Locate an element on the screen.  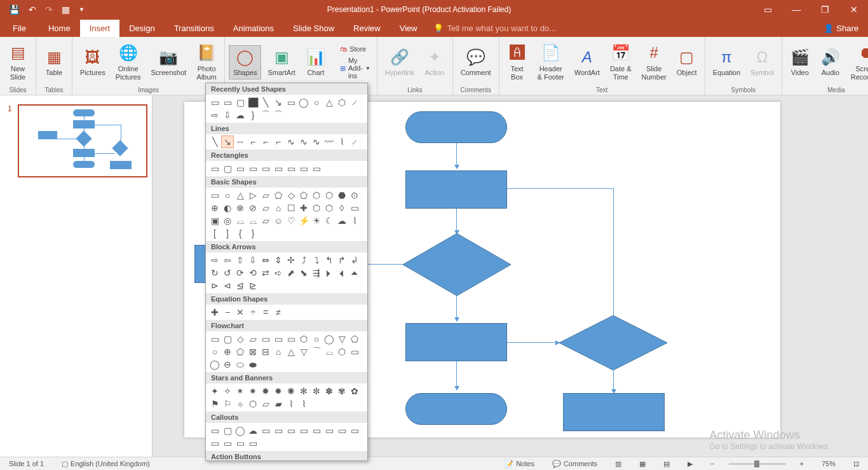
ba-23: ⏴ is located at coordinates (342, 273).